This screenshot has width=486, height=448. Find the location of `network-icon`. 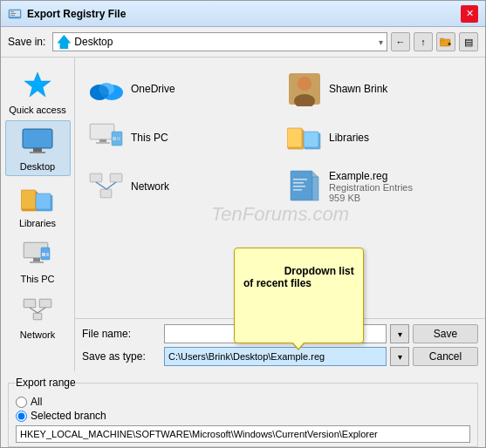

network-icon is located at coordinates (38, 310).